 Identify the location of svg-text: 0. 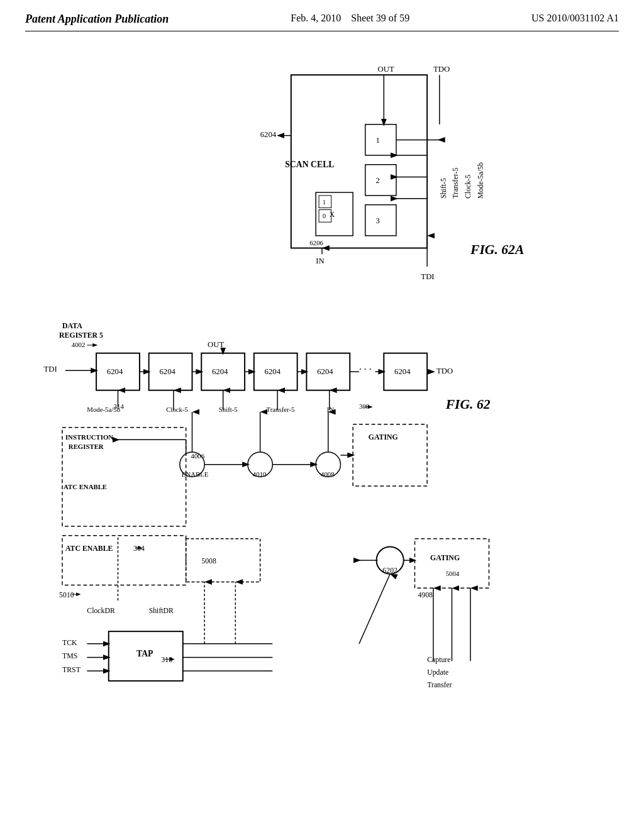
(325, 216).